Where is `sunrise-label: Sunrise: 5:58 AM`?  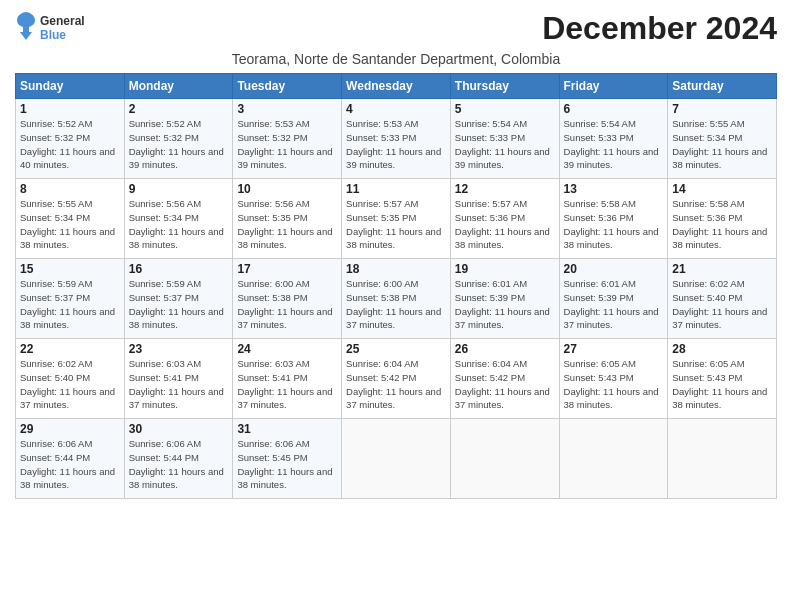
sunrise-label: Sunrise: 5:58 AM is located at coordinates (708, 204).